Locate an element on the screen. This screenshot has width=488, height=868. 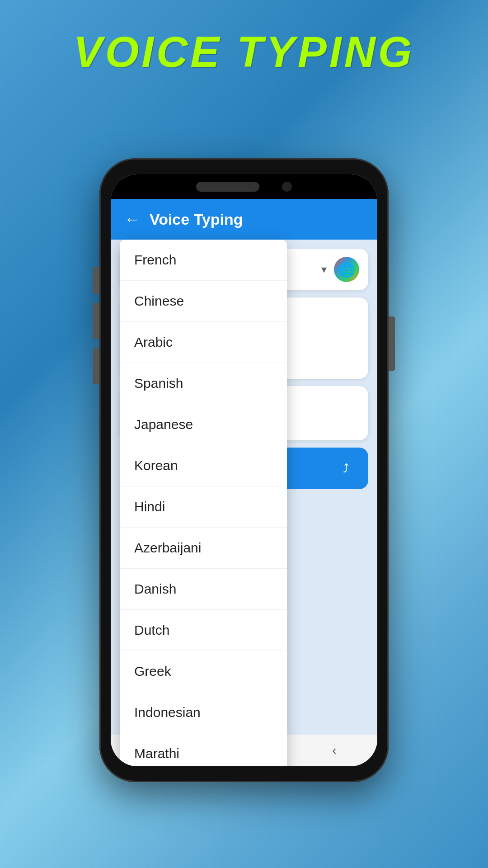
language-option: Hindi is located at coordinates (203, 507).